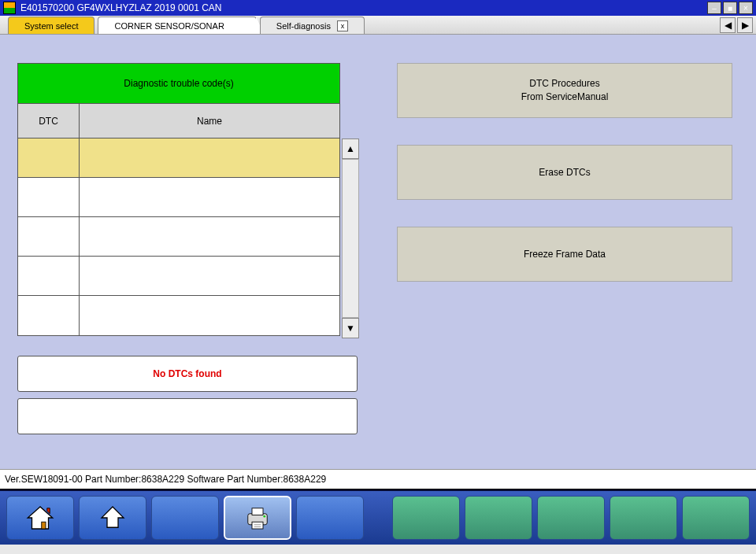 This screenshot has width=756, height=554. I want to click on scroll-track, so click(350, 238).